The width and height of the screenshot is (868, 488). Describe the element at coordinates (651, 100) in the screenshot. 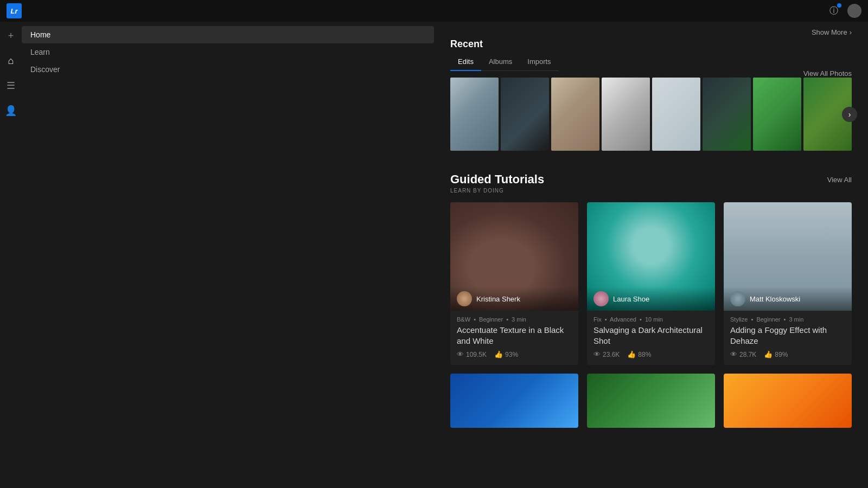

I see `recent-section: Recent Edits Albums Imports View All Pho…` at that location.